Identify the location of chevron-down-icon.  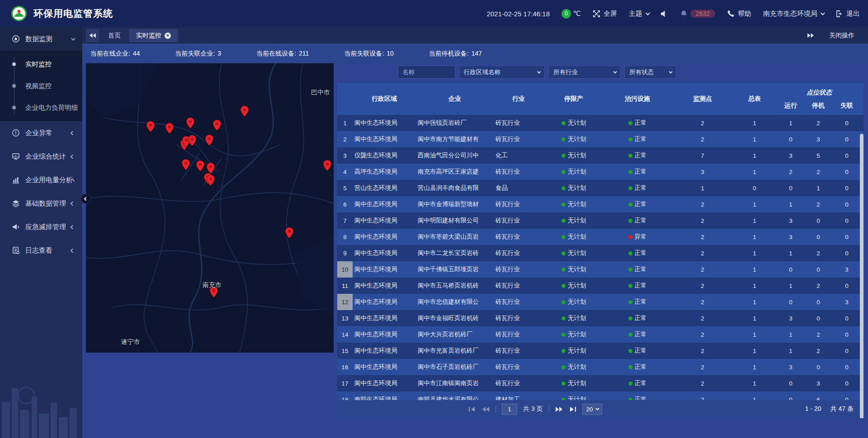
(597, 408).